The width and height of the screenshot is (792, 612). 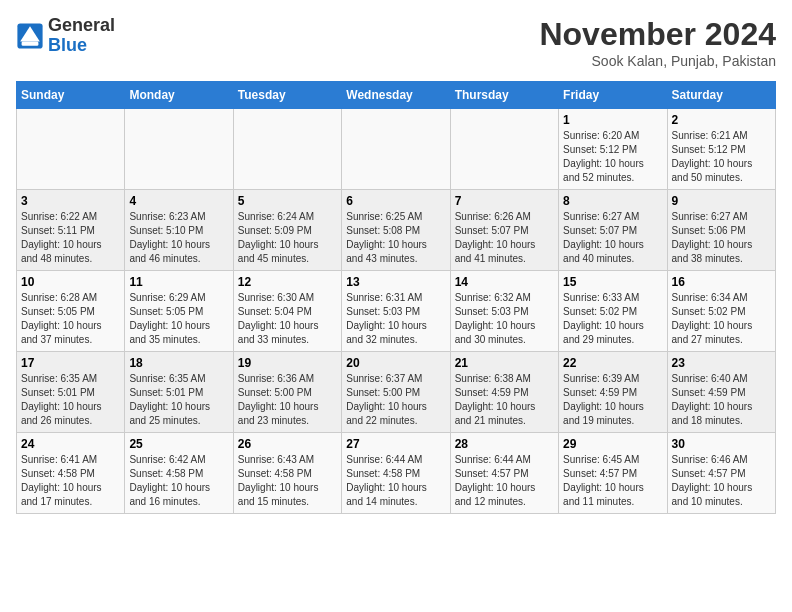 I want to click on header: General Blue November 2024 Sook Kalan, P…, so click(x=396, y=42).